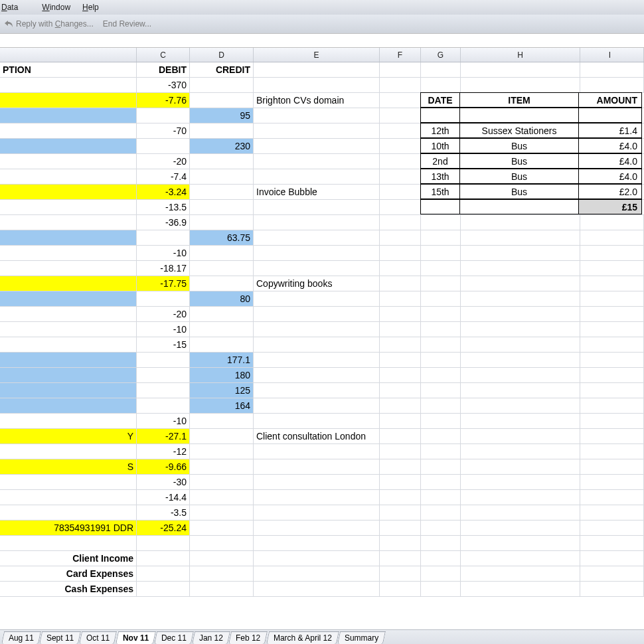  What do you see at coordinates (222, 70) in the screenshot?
I see `header-credit: CREDIT` at bounding box center [222, 70].